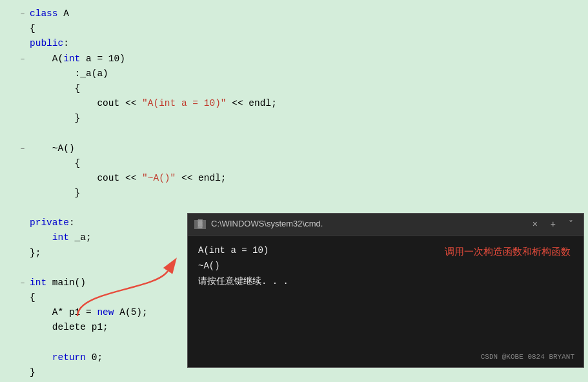 This screenshot has height=382, width=588. What do you see at coordinates (294, 103) in the screenshot?
I see `code-line-7: cout << "A(int a = 10)" << endl;` at bounding box center [294, 103].